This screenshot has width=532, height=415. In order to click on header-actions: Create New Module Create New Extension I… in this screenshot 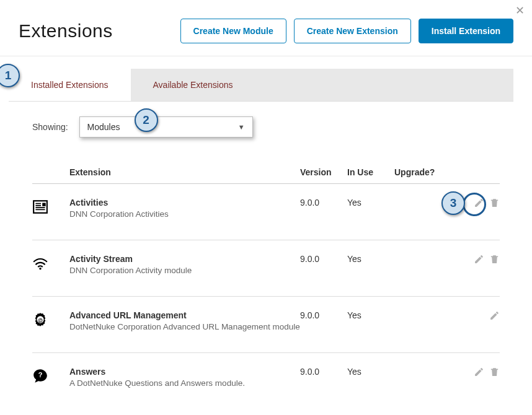, I will do `click(347, 31)`.